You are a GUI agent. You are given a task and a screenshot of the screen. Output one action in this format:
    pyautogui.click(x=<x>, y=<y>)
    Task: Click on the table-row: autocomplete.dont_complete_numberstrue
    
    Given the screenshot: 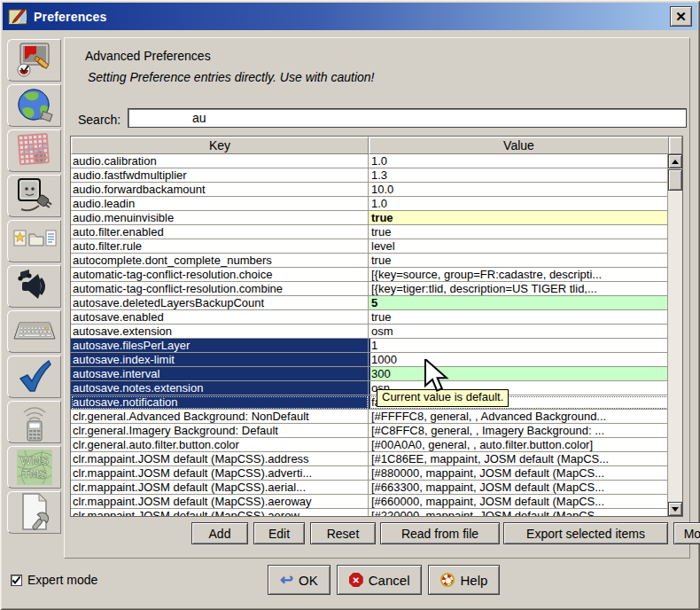 What is the action you would take?
    pyautogui.click(x=370, y=261)
    